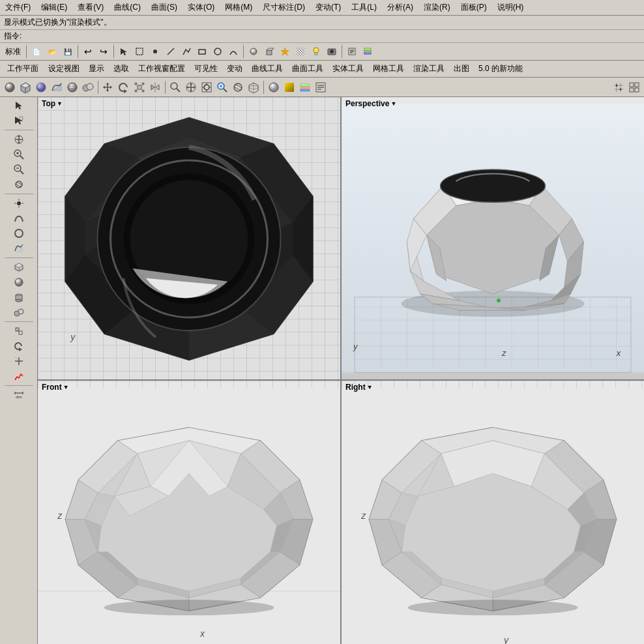 This screenshot has height=644, width=644. Describe the element at coordinates (239, 8) in the screenshot. I see `menu-mesh: 网格(M)` at that location.